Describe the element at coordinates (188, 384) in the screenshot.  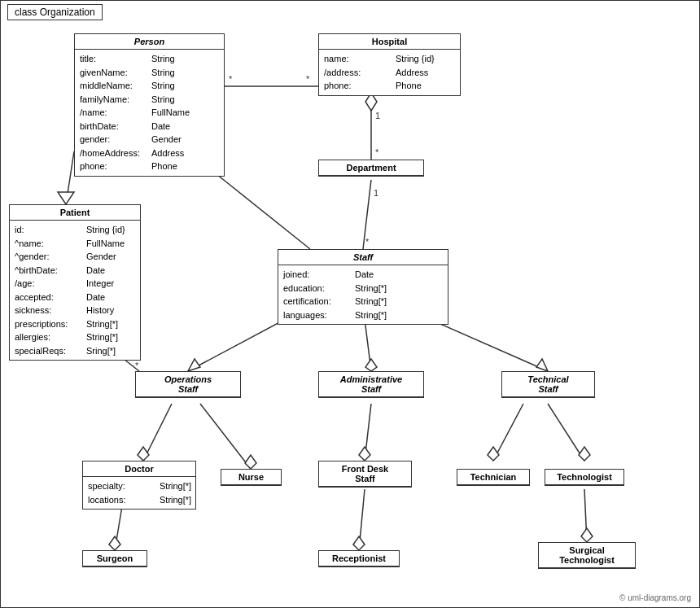
I see `operations-staff-class: OperationsStaff` at that location.